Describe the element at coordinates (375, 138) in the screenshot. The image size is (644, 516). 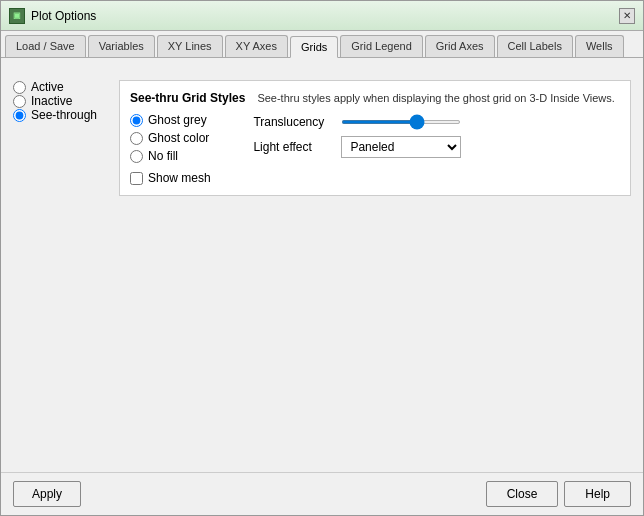
I see `right-panel-inner: See-thru Grid Styles Ghost grey Ghost co…` at that location.